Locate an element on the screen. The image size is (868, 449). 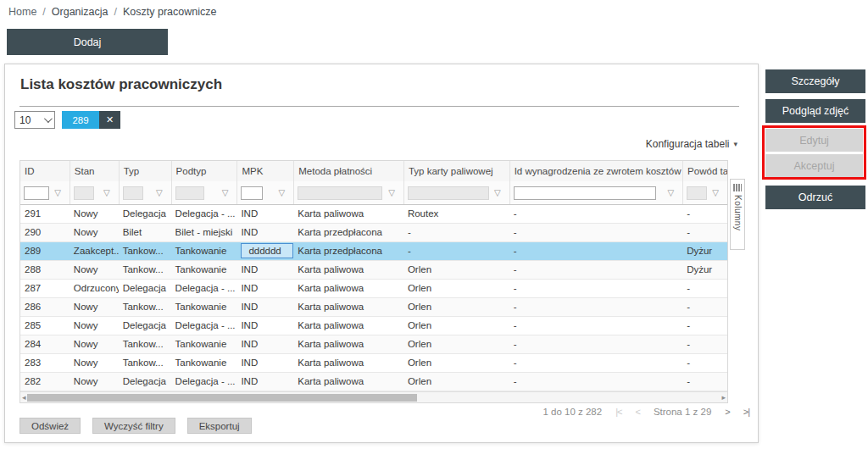
clear-filters-button: Wyczyść filtry is located at coordinates (134, 425).